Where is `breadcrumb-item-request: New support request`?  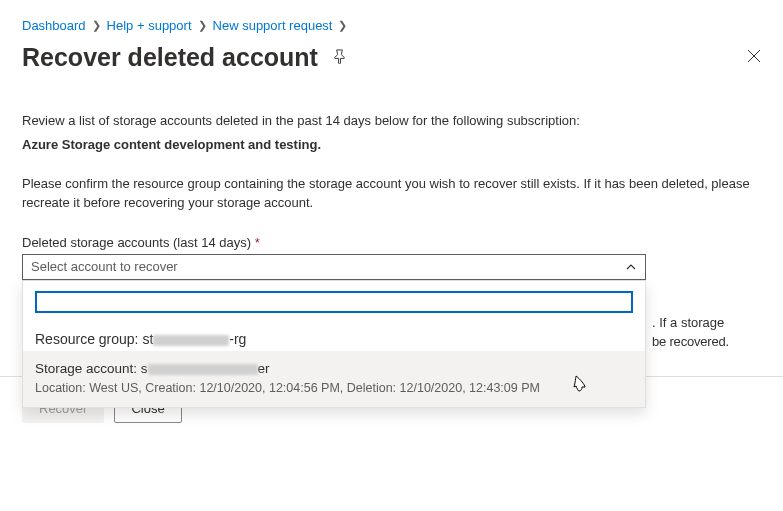
breadcrumb-item-request: New support request is located at coordinates (273, 26).